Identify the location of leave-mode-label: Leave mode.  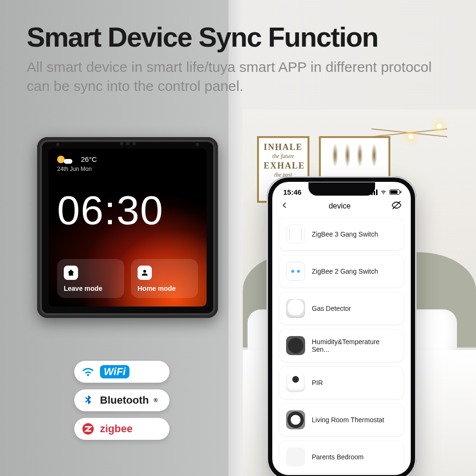
(90, 288).